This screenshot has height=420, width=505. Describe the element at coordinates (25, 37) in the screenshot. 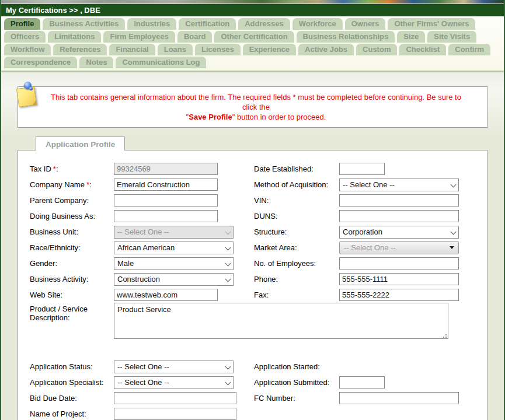

I see `tab-officers: Officers` at that location.